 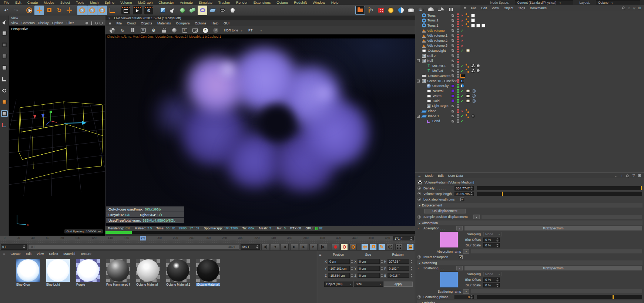 I want to click on viewport-menu-item: Display, so click(x=44, y=23).